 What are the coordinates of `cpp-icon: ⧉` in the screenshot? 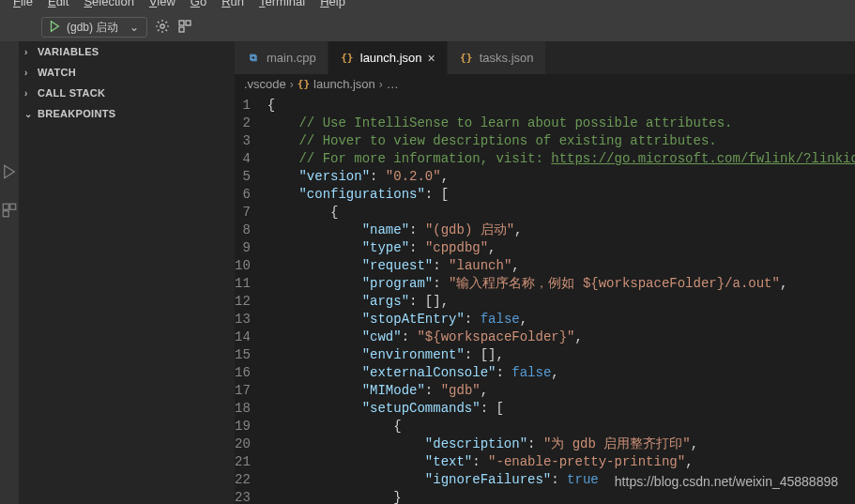 It's located at (253, 58).